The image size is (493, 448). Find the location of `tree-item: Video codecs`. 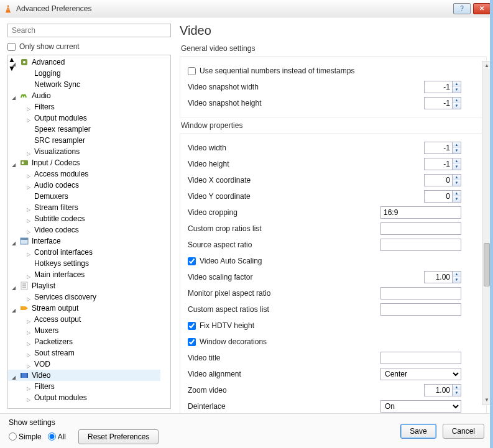

tree-item: Video codecs is located at coordinates (85, 230).